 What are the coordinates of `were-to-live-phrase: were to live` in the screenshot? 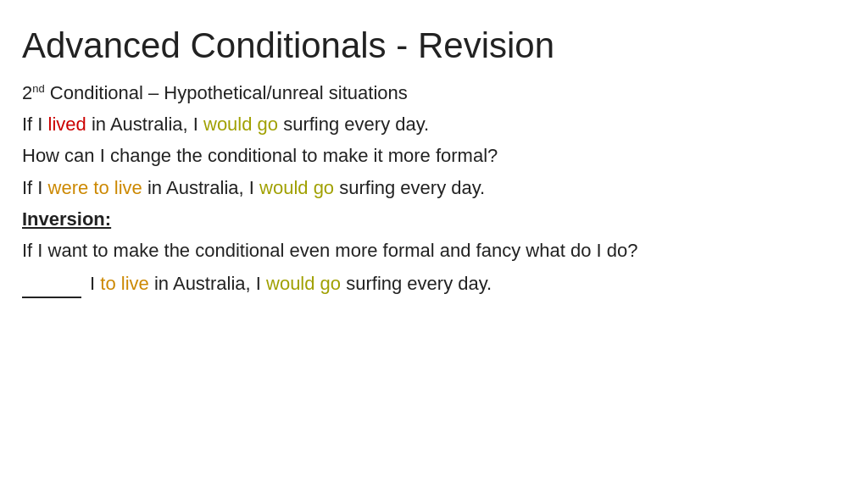 It's located at (95, 188).